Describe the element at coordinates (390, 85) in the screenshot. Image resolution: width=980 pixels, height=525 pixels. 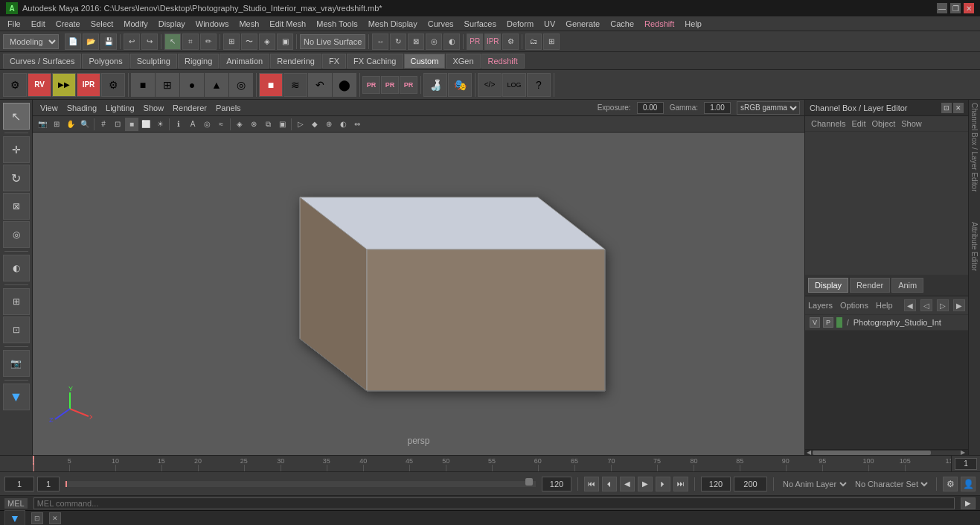
I see `pr2-button: PR` at that location.